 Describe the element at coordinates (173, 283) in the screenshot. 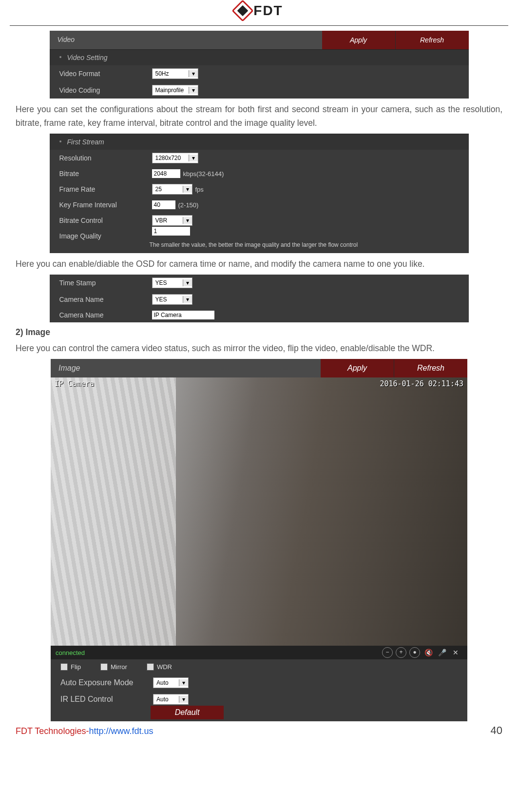

I see `select-timestamp: YES ▾` at that location.